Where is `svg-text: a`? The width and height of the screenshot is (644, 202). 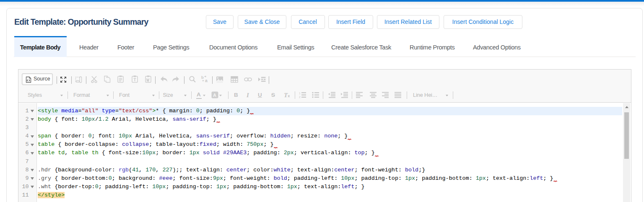 svg-text: a is located at coordinates (206, 80).